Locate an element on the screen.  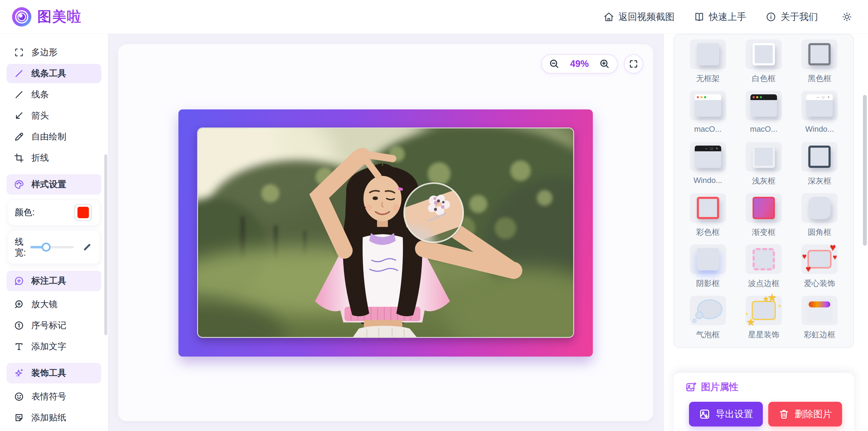
app-title: 图美啦 is located at coordinates (59, 17).